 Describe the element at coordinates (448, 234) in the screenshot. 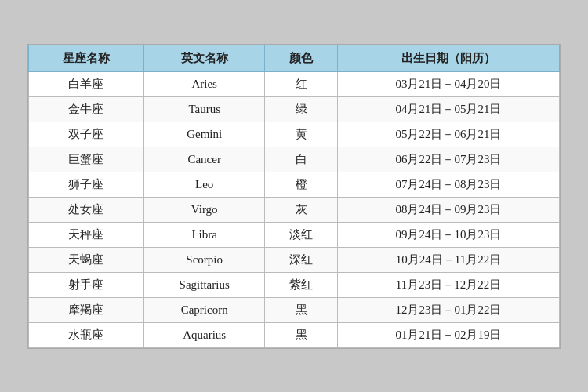

I see `cell-dates: 09月24日－10月23日` at that location.